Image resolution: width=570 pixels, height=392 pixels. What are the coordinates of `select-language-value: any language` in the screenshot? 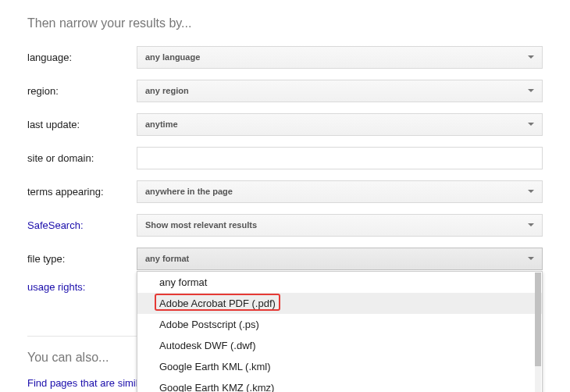 It's located at (173, 57).